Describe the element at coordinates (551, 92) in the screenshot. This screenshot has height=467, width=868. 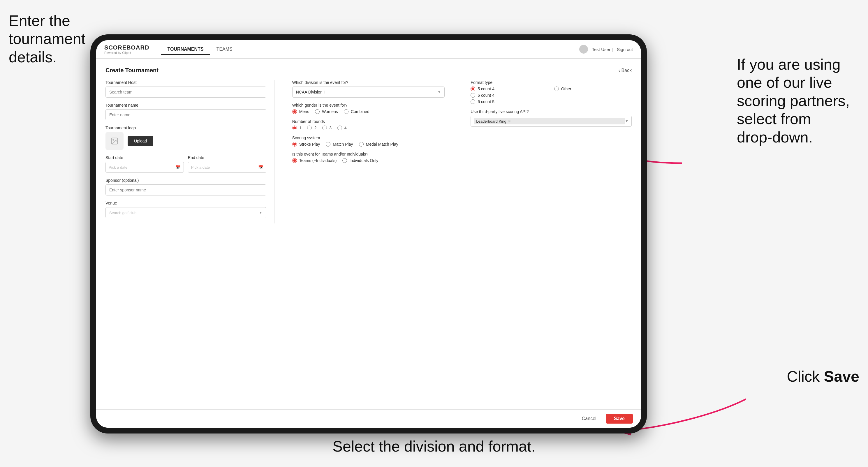
I see `format-type-group: Format type 5 count 4 Other` at that location.